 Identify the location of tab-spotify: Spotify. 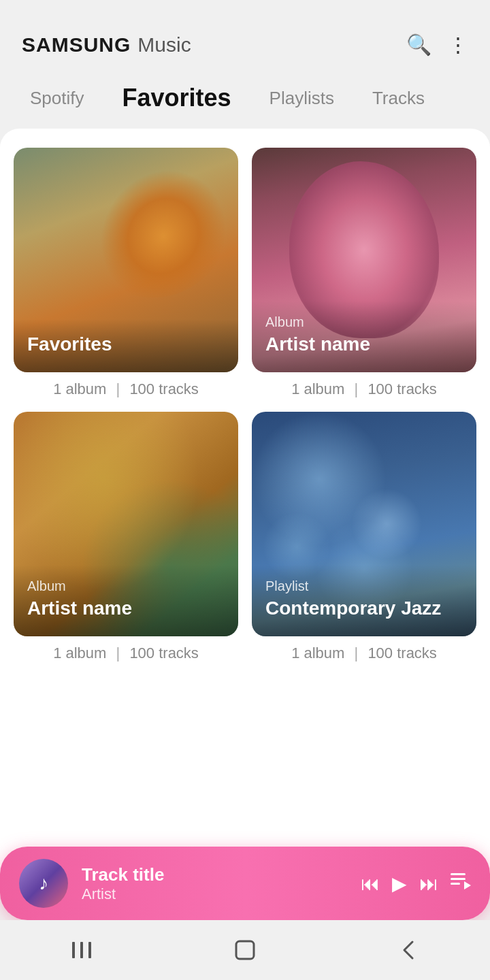
(52, 98).